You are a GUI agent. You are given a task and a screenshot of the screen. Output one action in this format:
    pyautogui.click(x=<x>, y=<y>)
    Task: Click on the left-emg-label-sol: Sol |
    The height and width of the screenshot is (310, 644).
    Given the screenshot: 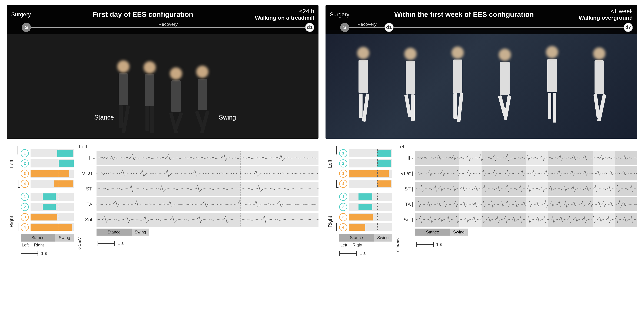 What is the action you would take?
    pyautogui.click(x=86, y=220)
    